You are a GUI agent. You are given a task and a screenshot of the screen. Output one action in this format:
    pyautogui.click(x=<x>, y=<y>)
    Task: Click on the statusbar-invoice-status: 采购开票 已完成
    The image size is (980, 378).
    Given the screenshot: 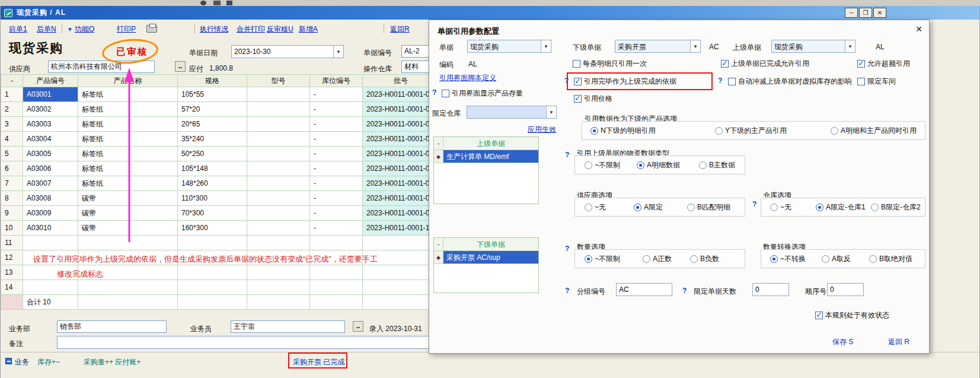 What is the action you would take?
    pyautogui.click(x=319, y=362)
    